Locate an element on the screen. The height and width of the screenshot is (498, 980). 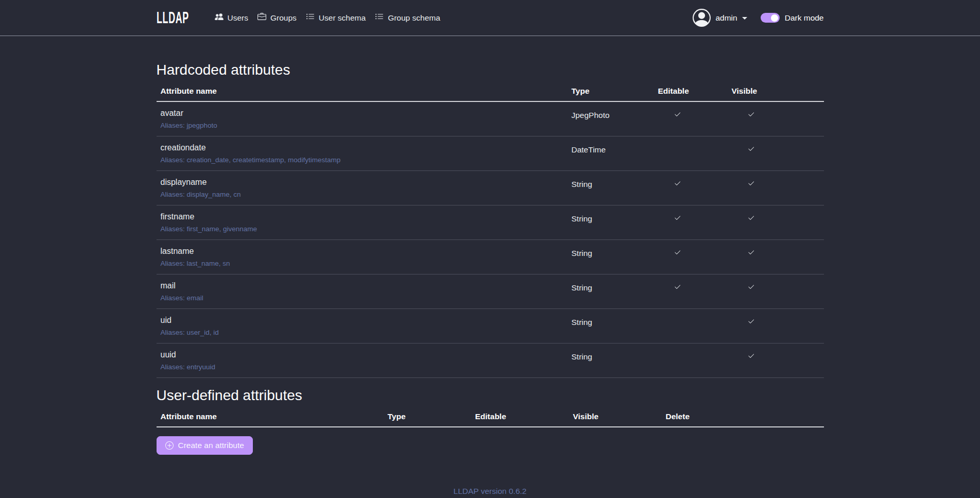
create-attribute-button: Create an attribute is located at coordinates (205, 445).